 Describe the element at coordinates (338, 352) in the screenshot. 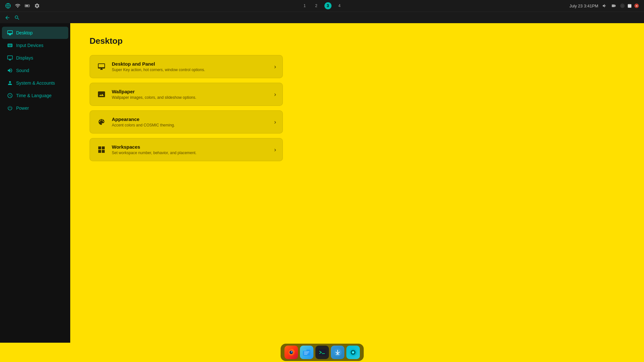

I see `dock-downloader` at that location.